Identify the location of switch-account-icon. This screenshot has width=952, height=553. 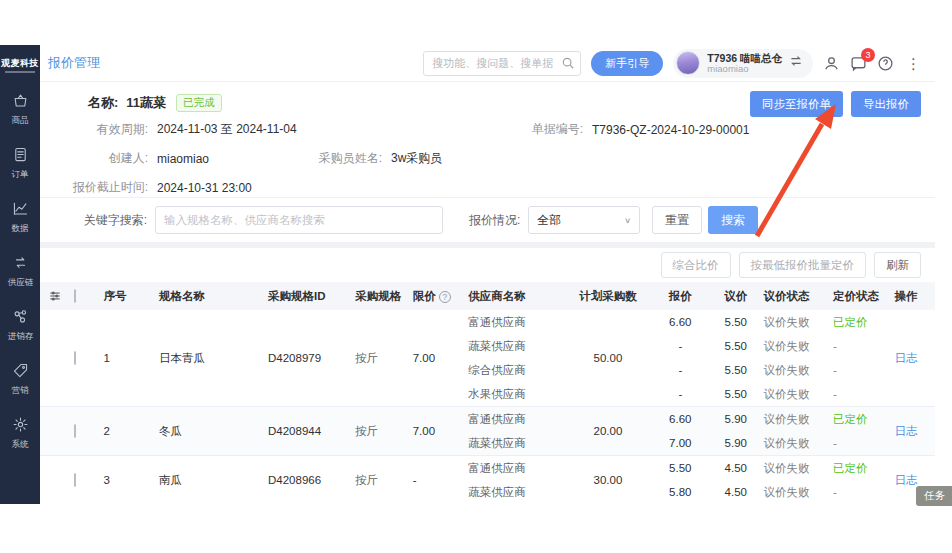
(796, 63).